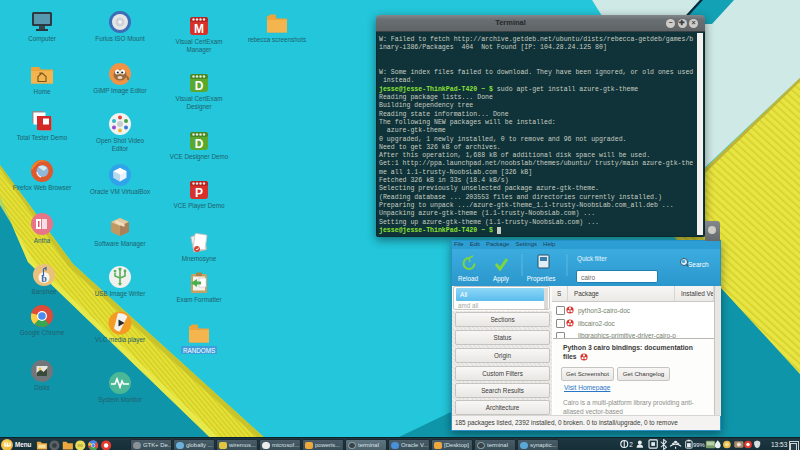 The image size is (800, 450). Describe the element at coordinates (700, 445) in the screenshot. I see `svg-text: 99%` at that location.